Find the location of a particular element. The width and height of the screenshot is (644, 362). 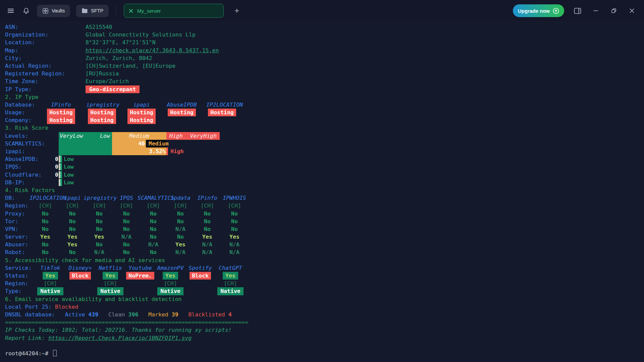

terminal-line: 6. Email service availability and blackl… is located at coordinates (325, 299).